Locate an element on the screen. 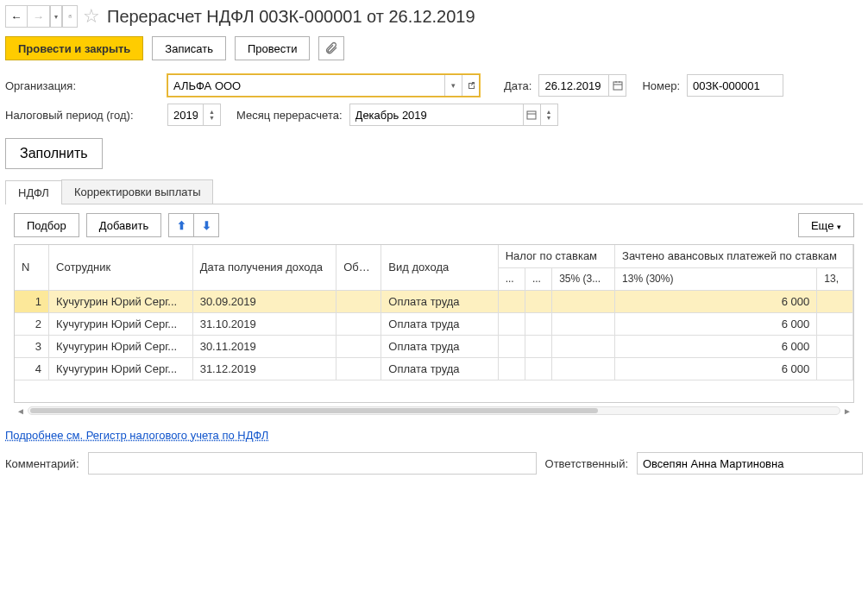 This screenshot has height=591, width=868. organization-label: Организация: is located at coordinates (83, 86).